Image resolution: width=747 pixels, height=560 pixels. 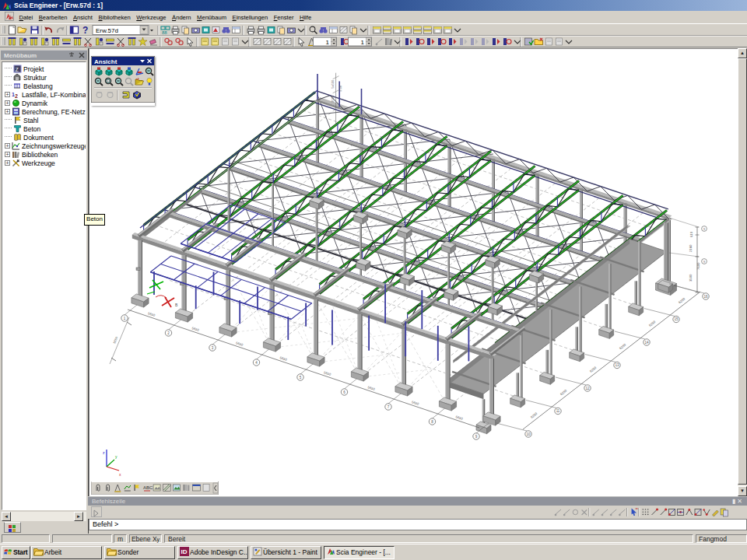 I want to click on svg-text: 11, so click(x=559, y=411).